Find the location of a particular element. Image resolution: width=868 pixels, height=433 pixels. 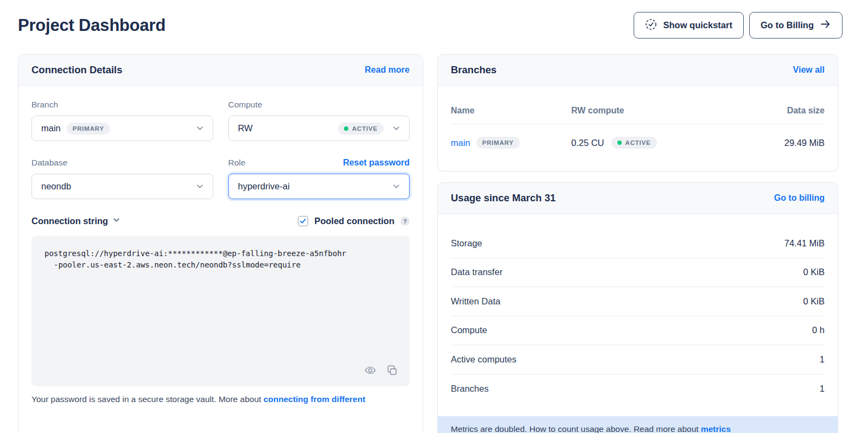

column-rw-compute: RW compute is located at coordinates (679, 111).